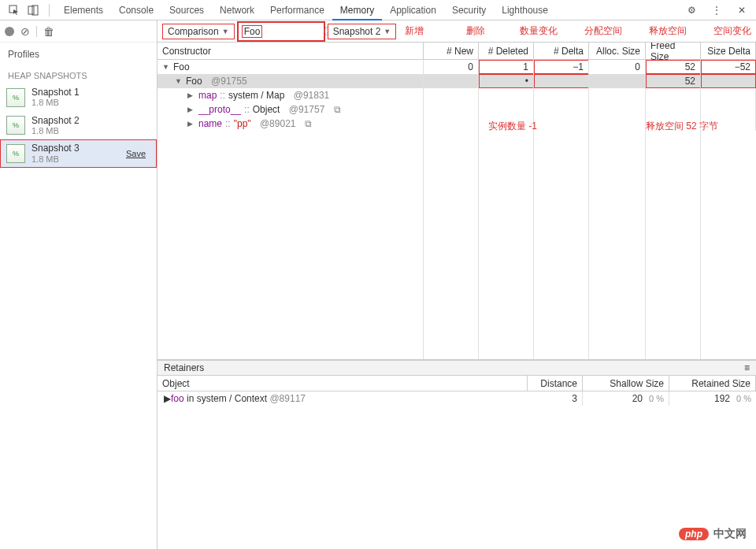 Image resolution: width=756 pixels, height=549 pixels. What do you see at coordinates (617, 50) in the screenshot?
I see `col-alloc: Alloc. Size` at bounding box center [617, 50].